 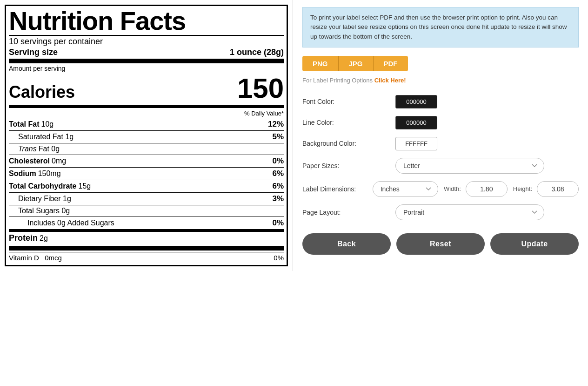 What do you see at coordinates (278, 137) in the screenshot?
I see `nutrient-pct: 5%` at bounding box center [278, 137].